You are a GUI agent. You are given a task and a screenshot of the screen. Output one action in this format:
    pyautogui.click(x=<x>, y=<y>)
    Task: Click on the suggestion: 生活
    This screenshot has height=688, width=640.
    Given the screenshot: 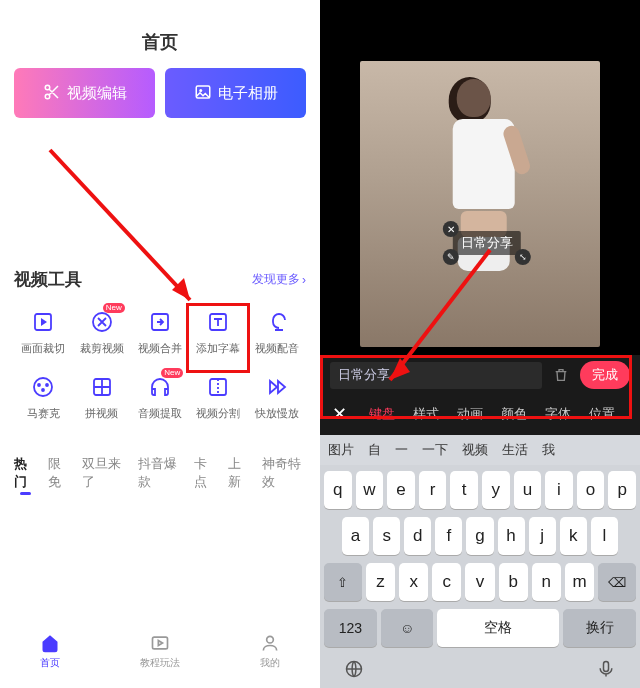 What is the action you would take?
    pyautogui.click(x=515, y=450)
    